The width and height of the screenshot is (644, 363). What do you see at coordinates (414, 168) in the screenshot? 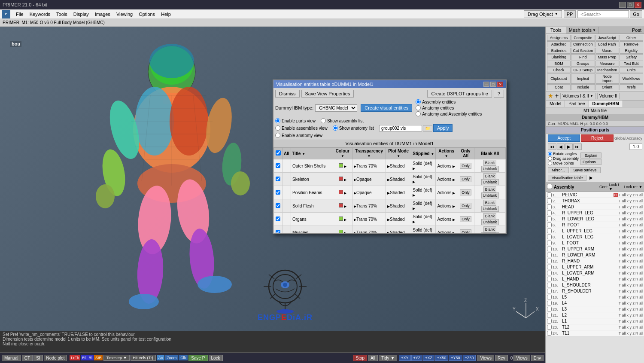
I see `solid-arrow-0: ▶` at bounding box center [414, 168].